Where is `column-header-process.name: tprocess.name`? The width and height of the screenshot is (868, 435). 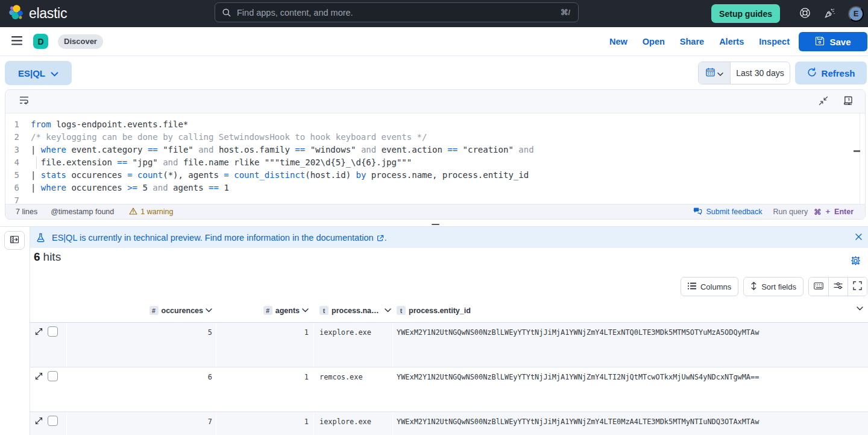
column-header-process.name: tprocess.name is located at coordinates (353, 310).